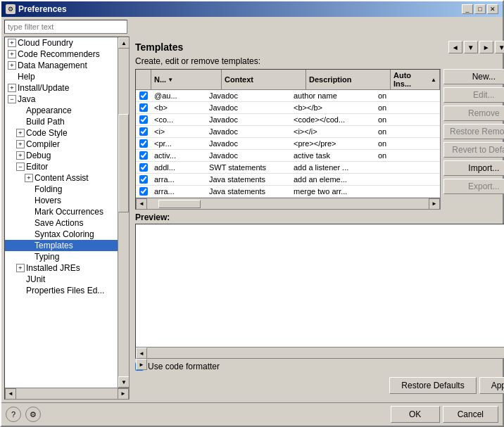 The width and height of the screenshot is (504, 427). What do you see at coordinates (288, 132) in the screenshot?
I see `table-row: <i> Javadoc <i></i> on` at bounding box center [288, 132].